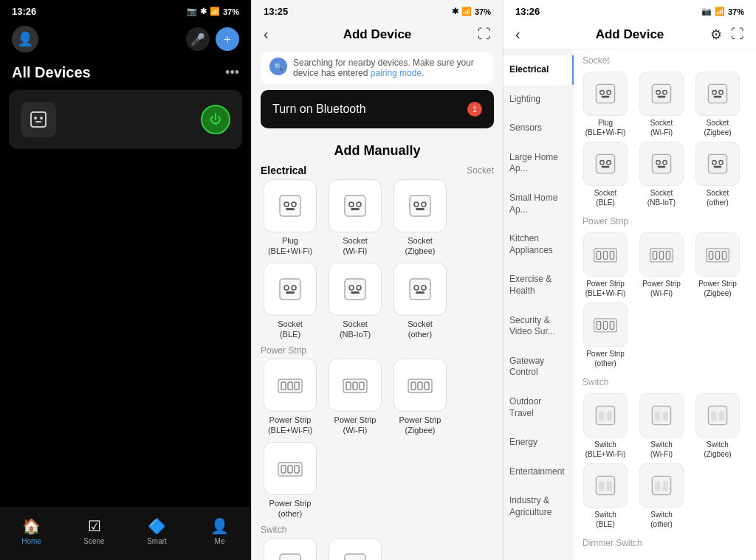 The width and height of the screenshot is (756, 560). Describe the element at coordinates (157, 542) in the screenshot. I see `smart-label: Smart` at that location.